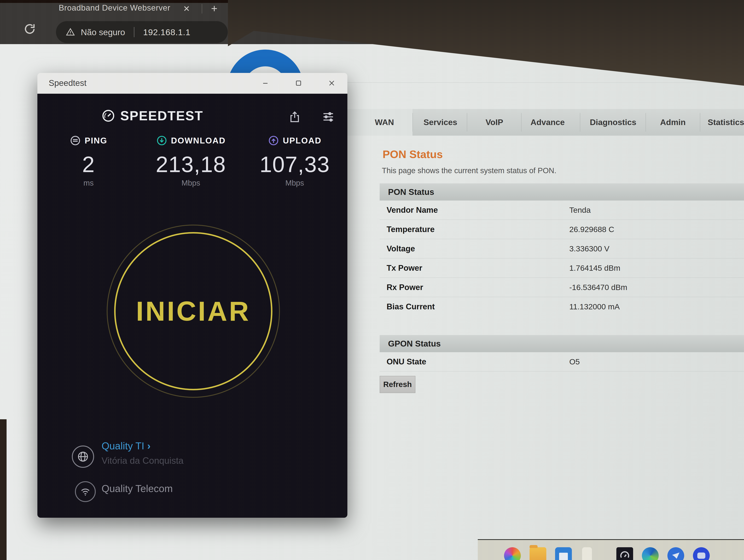 This screenshot has height=560, width=744. What do you see at coordinates (475, 268) in the screenshot?
I see `row-label: Tx Power` at bounding box center [475, 268].